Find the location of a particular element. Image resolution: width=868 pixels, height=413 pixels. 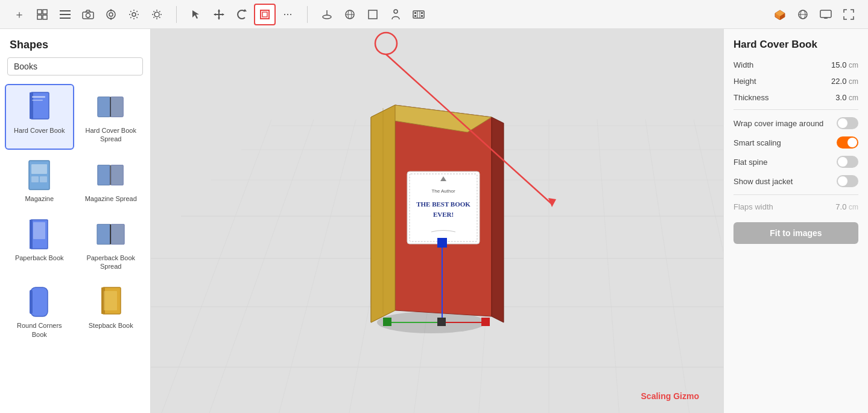

cube-tool-button is located at coordinates (780, 14).